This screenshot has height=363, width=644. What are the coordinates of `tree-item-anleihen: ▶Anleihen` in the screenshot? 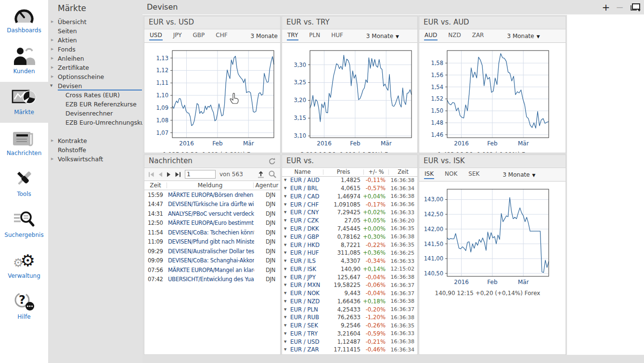 It's located at (95, 59).